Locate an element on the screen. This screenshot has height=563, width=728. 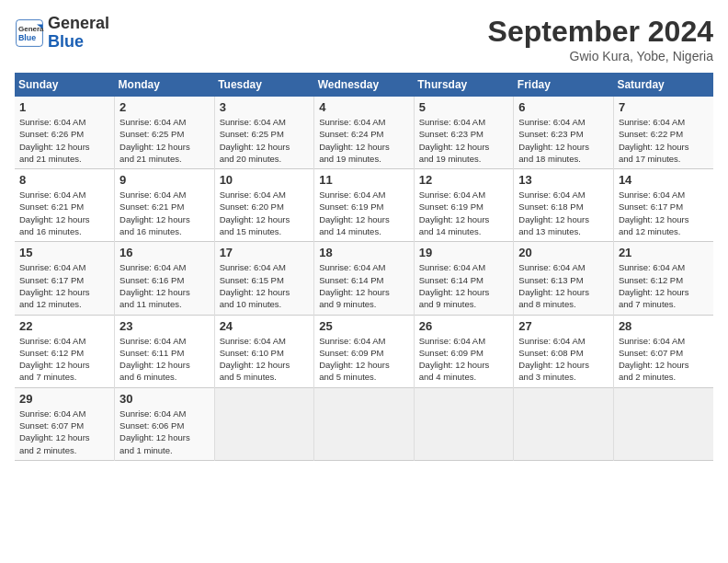
day-info: Sunrise: 6:04 AM Sunset: 6:08 PM Dayligh… is located at coordinates (563, 359).